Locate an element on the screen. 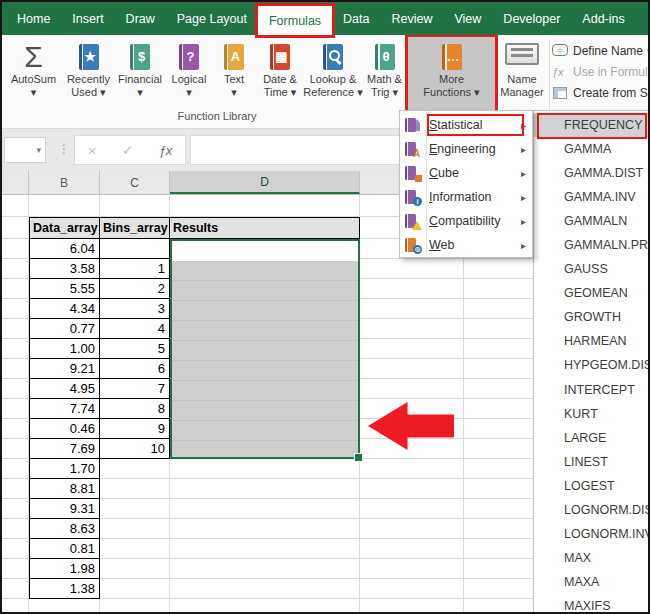  bins-array-cell: 6 is located at coordinates (135, 369).